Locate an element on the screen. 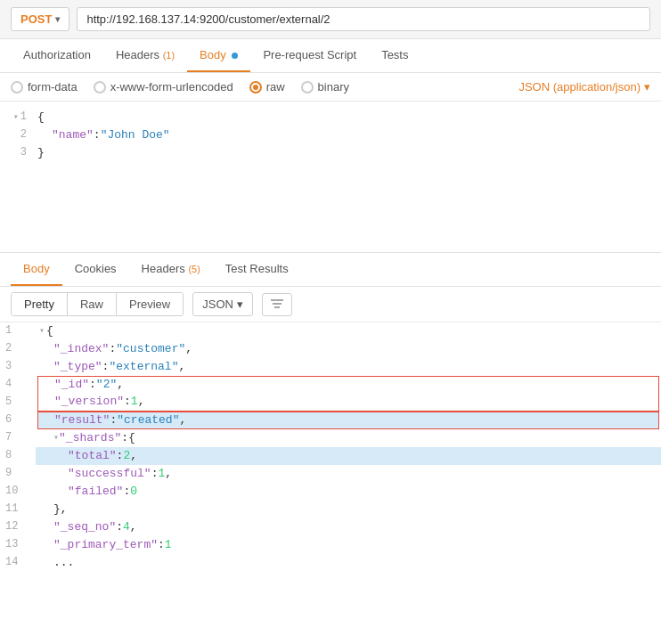  resp-line-13: "_primary_term": 1 is located at coordinates (348, 545).